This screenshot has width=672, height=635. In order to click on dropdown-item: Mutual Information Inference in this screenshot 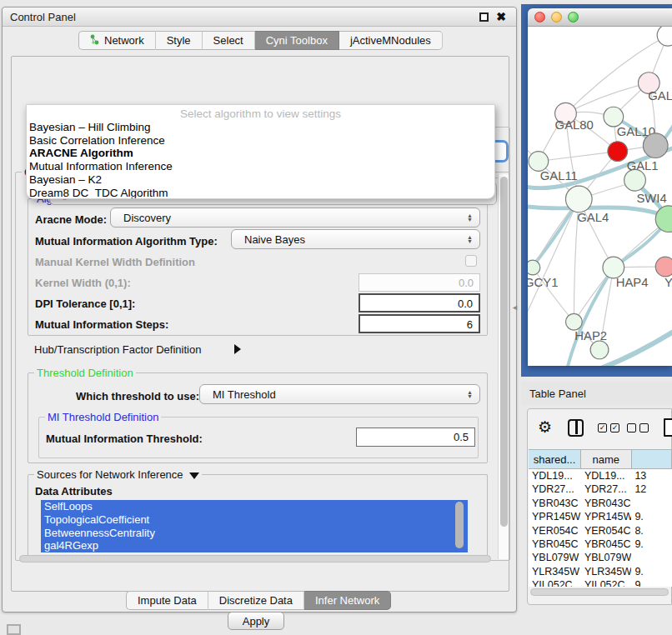, I will do `click(260, 167)`.